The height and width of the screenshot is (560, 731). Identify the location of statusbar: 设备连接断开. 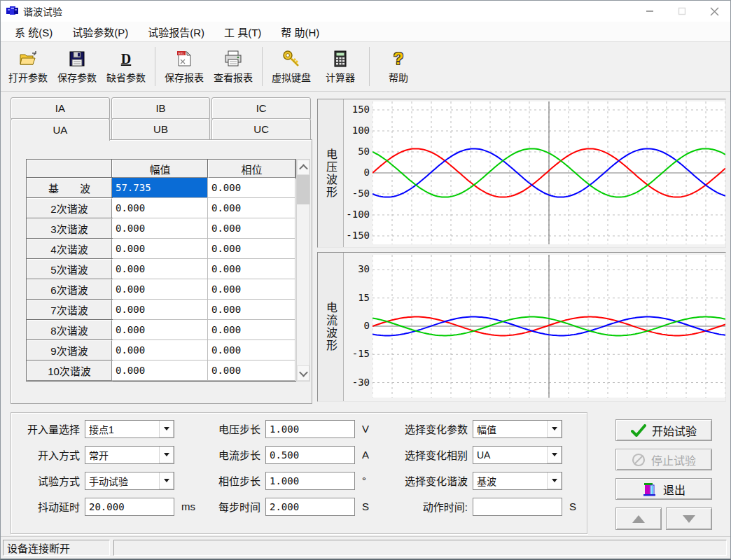
(366, 547).